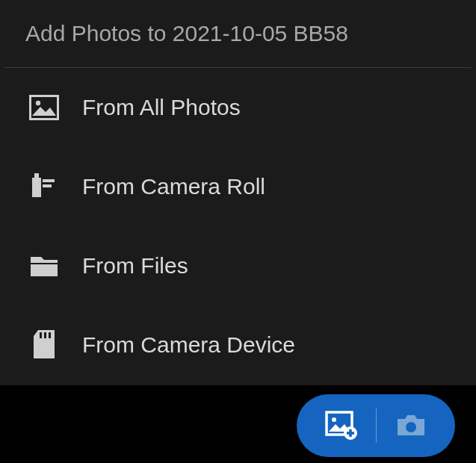 The image size is (476, 463). What do you see at coordinates (135, 266) in the screenshot?
I see `option-label: From Files` at bounding box center [135, 266].